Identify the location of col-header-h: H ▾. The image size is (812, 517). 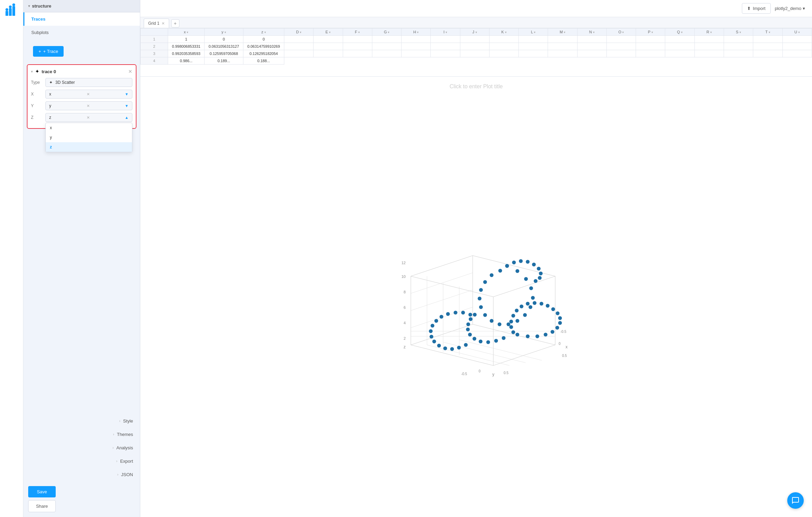
(416, 32).